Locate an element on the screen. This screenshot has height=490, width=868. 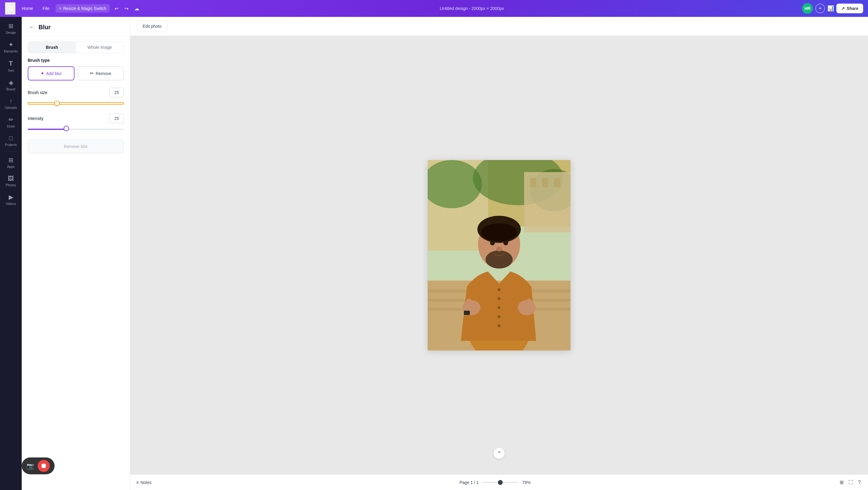
file-button: File is located at coordinates (46, 8).